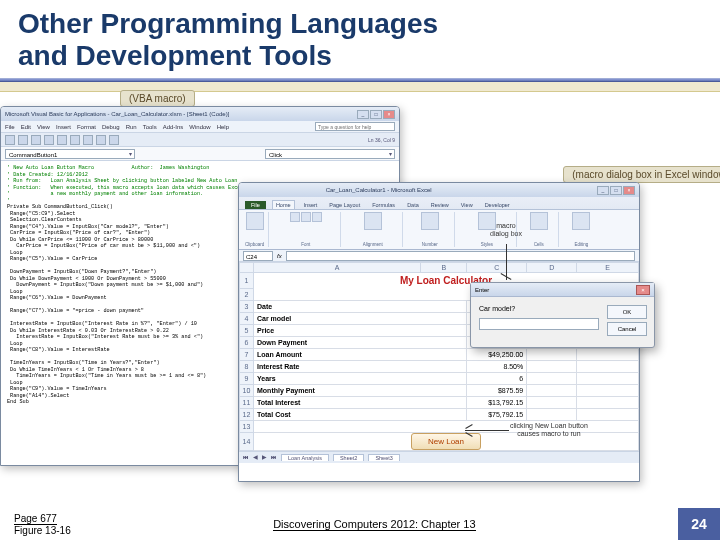 This screenshot has height=540, width=720. Describe the element at coordinates (643, 290) in the screenshot. I see `dialog-close-button: ×` at that location.